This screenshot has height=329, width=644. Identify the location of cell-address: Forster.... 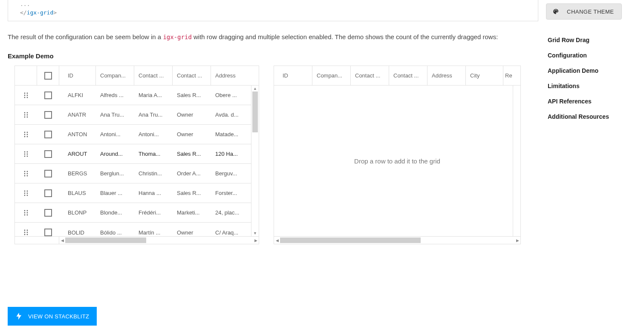
(230, 193).